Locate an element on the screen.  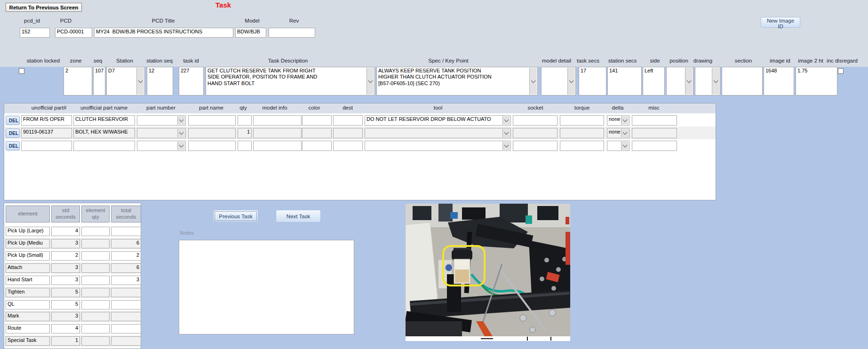
unofficial-part-number-cell is located at coordinates (47, 146).